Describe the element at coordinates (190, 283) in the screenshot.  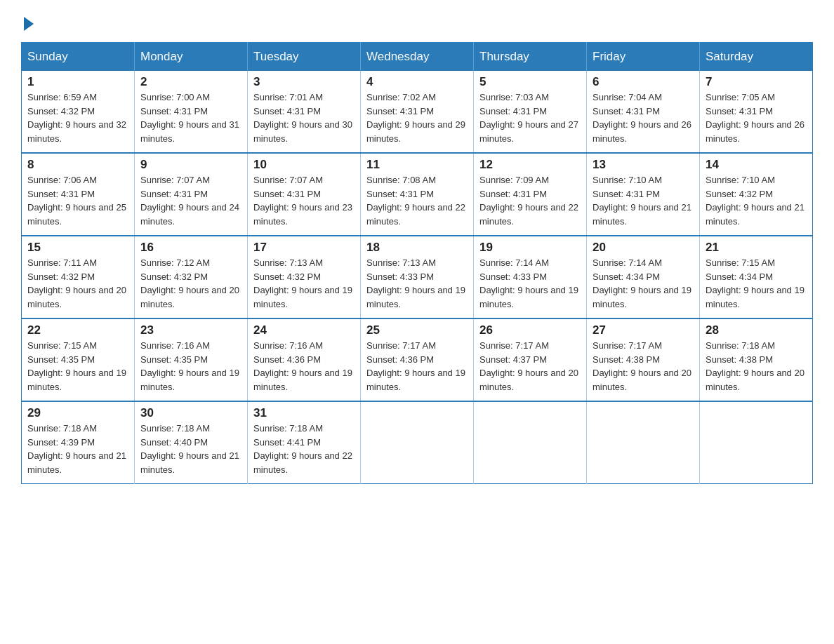
I see `day-info: Sunrise: 7:12 AMSunset: 4:32 PMDaylight:…` at that location.